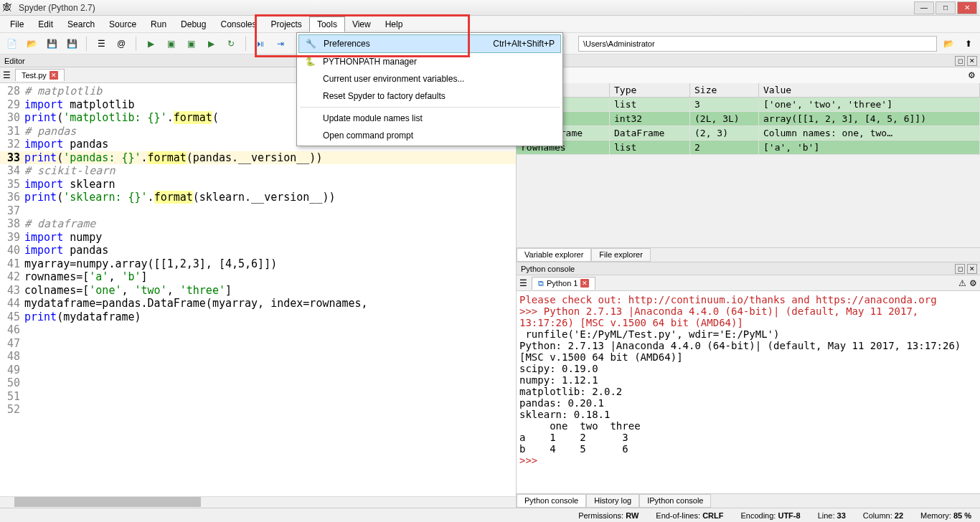 Image resolution: width=980 pixels, height=522 pixels. Describe the element at coordinates (287, 24) in the screenshot. I see `menu-projects: Projects` at that location.